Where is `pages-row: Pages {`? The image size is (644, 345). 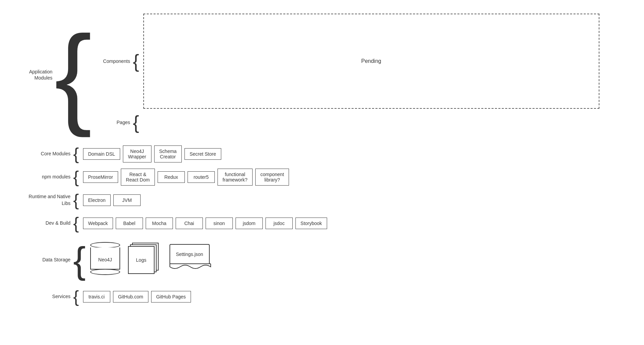 pages-row: Pages { is located at coordinates (345, 122).